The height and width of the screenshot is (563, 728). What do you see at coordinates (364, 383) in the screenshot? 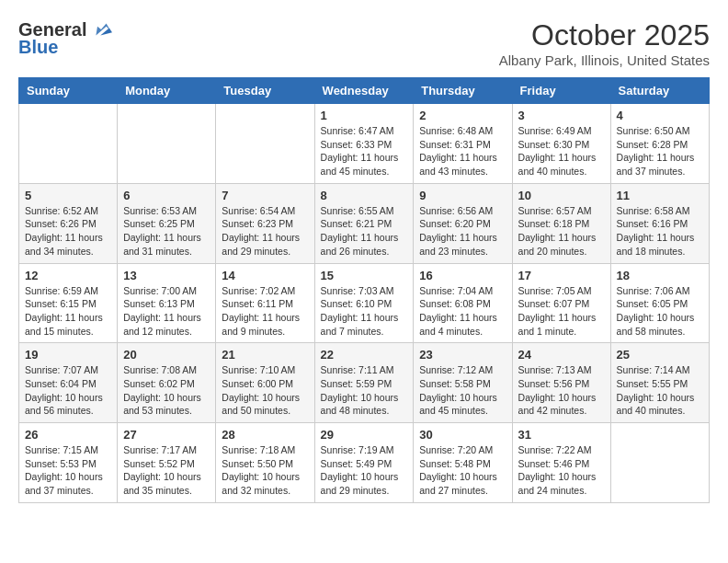
I see `calendar-day: 22Sunrise: 7:11 AM Sunset: 5:59 PM Dayli…` at bounding box center [364, 383].